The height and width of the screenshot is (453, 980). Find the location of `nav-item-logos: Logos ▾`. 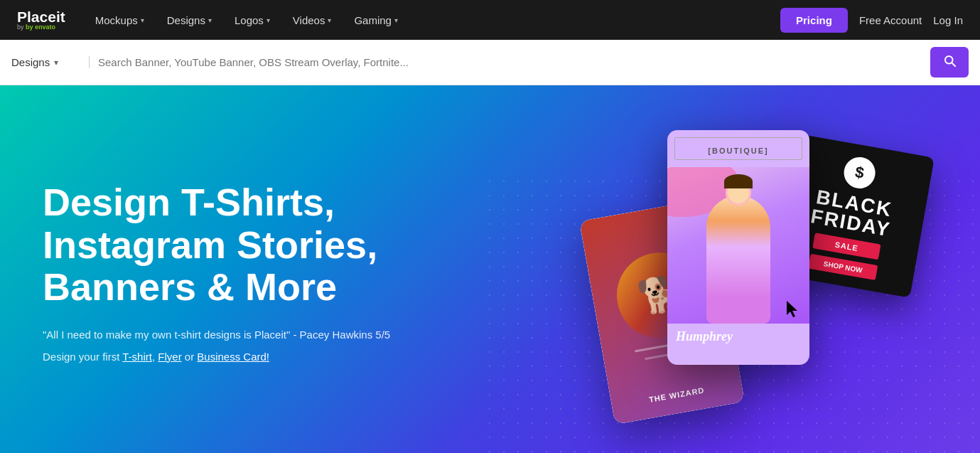

nav-item-logos: Logos ▾ is located at coordinates (252, 20).